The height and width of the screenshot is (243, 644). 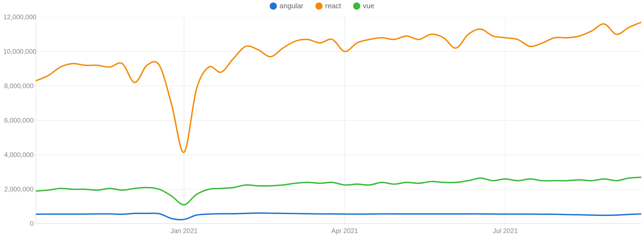 What do you see at coordinates (184, 231) in the screenshot?
I see `x-tick-label: Jan 2021` at bounding box center [184, 231].